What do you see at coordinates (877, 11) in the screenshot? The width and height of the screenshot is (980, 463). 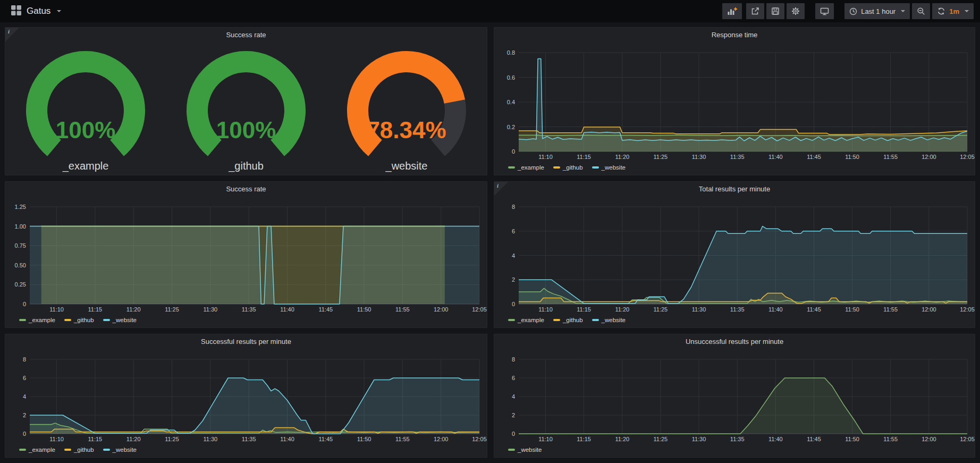 I see `time-range-picker-button: Last 1 hour` at bounding box center [877, 11].